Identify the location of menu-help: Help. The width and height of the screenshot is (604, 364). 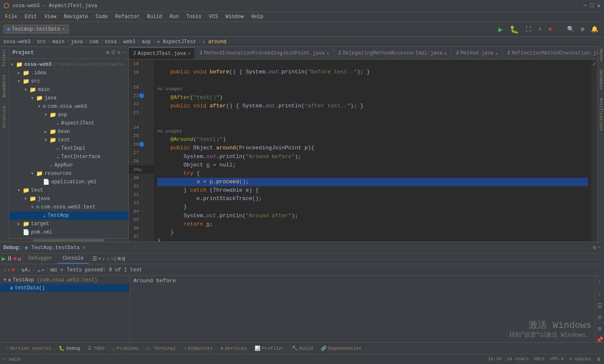
(258, 17).